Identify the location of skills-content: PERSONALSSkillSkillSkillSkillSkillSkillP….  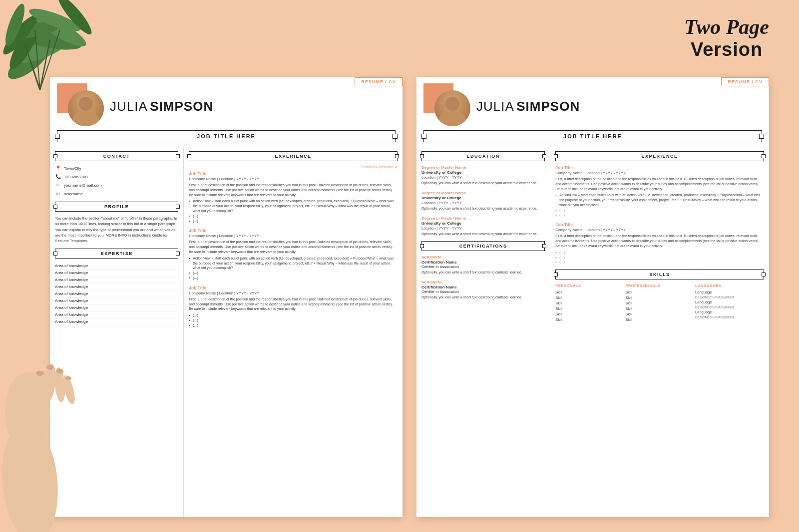
(660, 303).